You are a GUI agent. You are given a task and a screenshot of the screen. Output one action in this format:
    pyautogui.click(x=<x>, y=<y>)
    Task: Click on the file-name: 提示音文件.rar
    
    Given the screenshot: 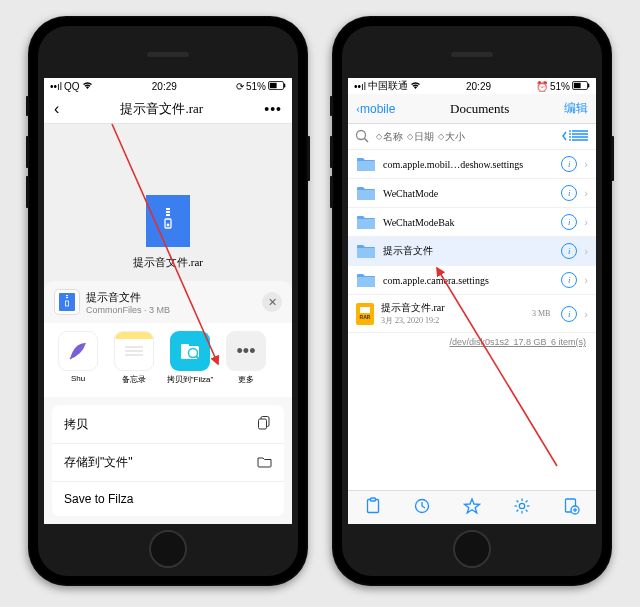 What is the action you would take?
    pyautogui.click(x=453, y=308)
    